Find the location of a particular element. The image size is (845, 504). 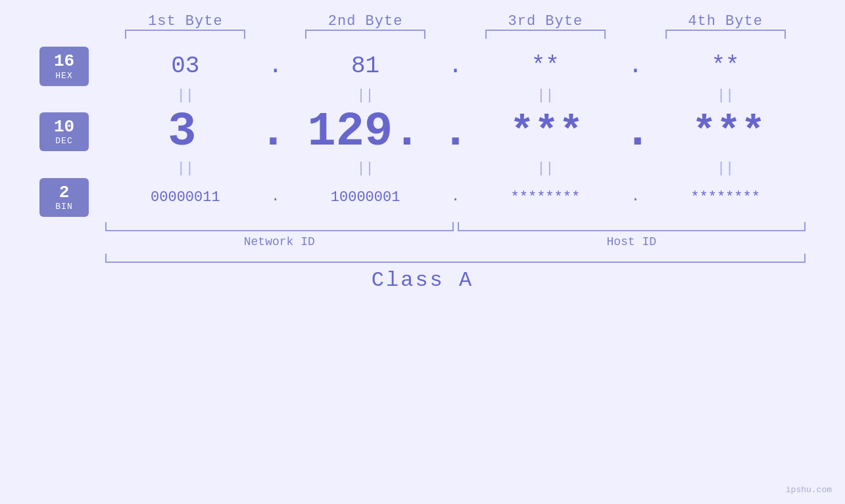

hex-dot3: . is located at coordinates (635, 66).